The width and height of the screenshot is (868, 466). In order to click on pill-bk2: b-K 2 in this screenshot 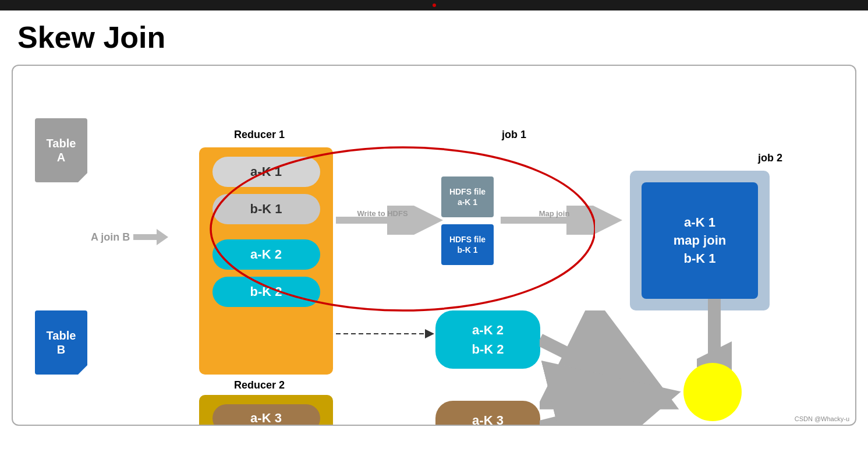, I will do `click(267, 292)`.